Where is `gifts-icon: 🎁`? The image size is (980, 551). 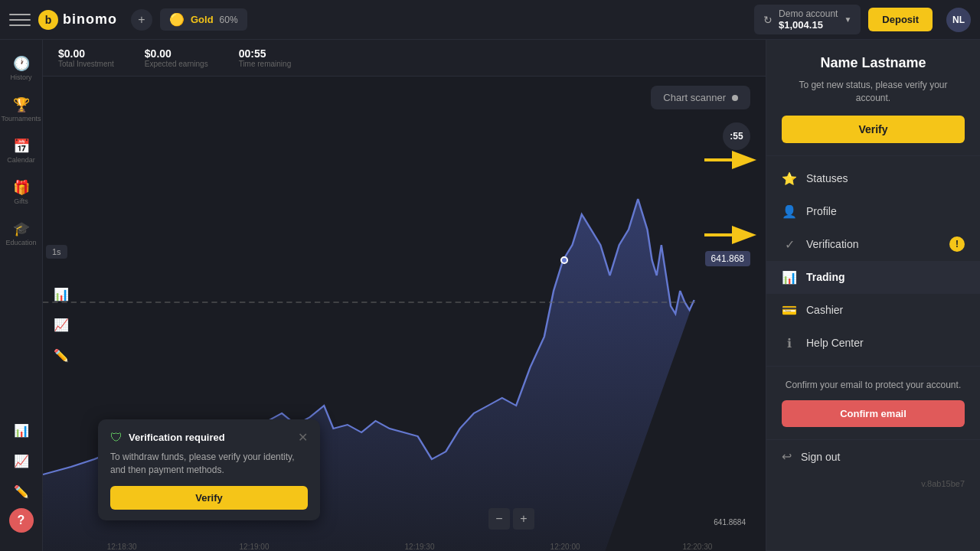
gifts-icon: 🎁 is located at coordinates (21, 187).